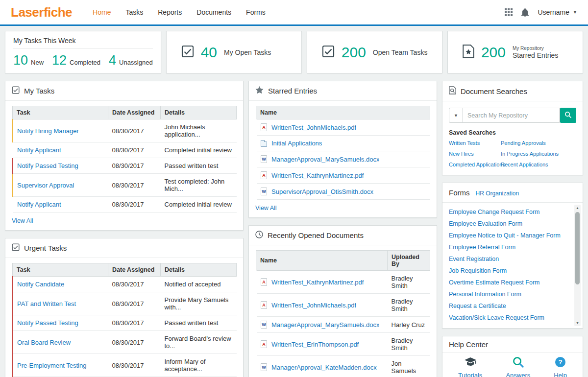 This screenshot has width=588, height=377. What do you see at coordinates (510, 247) in the screenshot?
I see `form-link: Employee Referral Form` at bounding box center [510, 247].